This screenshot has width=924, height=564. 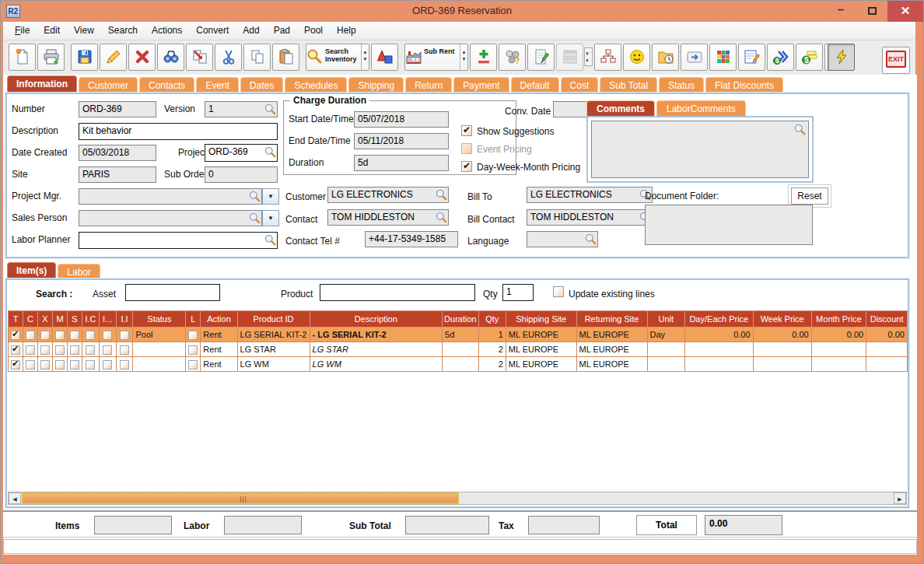 I want to click on maximize-button, so click(x=872, y=11).